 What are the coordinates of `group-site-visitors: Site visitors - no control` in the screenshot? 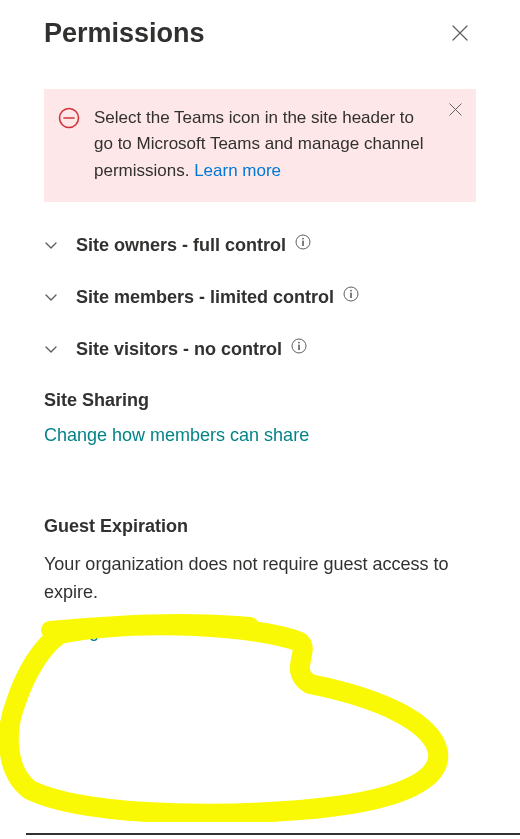 It's located at (260, 349).